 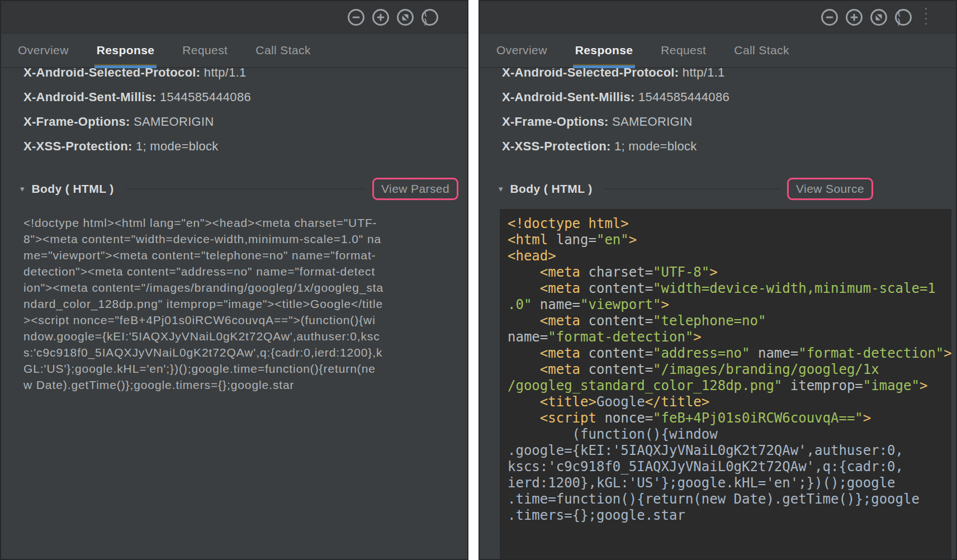 What do you see at coordinates (729, 418) in the screenshot?
I see `code-line: <script nonce="feB+4Pj01s0iRCW6couvqA=="…` at bounding box center [729, 418].